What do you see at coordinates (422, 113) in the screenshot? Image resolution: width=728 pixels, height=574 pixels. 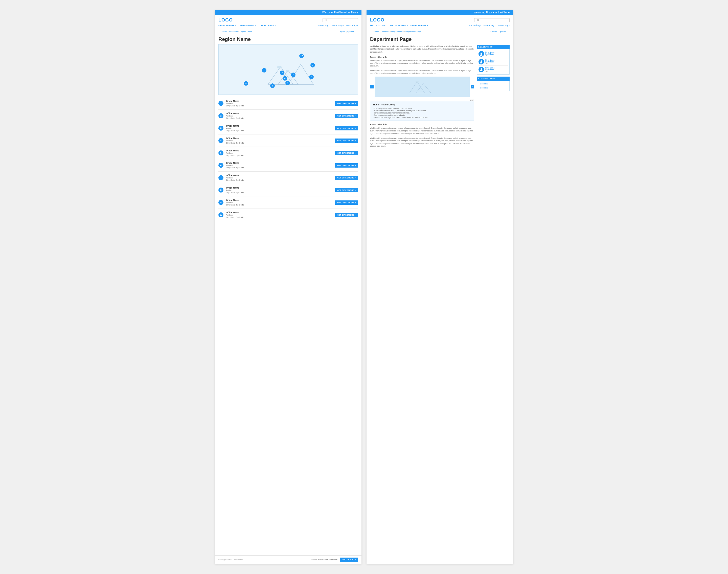 I see `list-item: porta sem malesuada magna mollis euismod…` at bounding box center [422, 113].